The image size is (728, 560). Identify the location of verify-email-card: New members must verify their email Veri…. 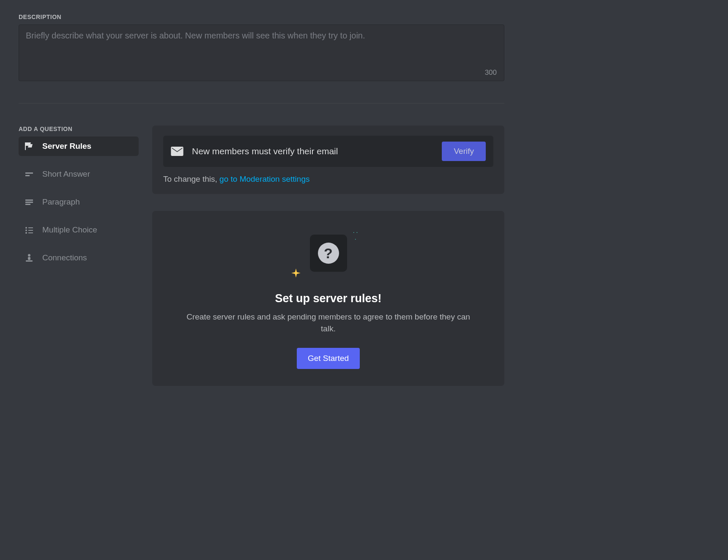
(328, 160).